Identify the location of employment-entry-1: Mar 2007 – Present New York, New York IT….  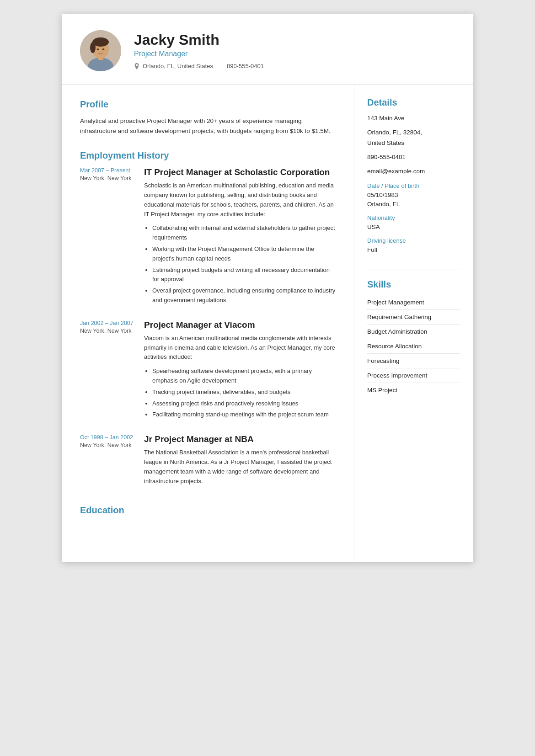
(208, 237).